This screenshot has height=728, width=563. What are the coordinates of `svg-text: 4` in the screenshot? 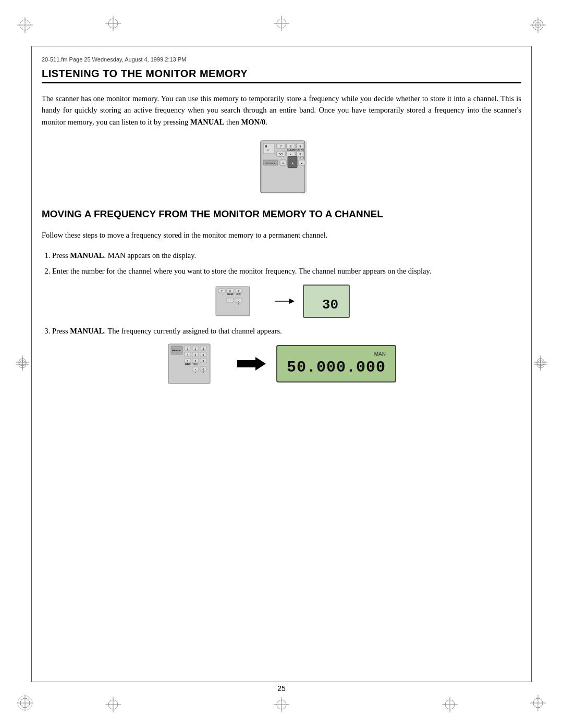 It's located at (188, 355).